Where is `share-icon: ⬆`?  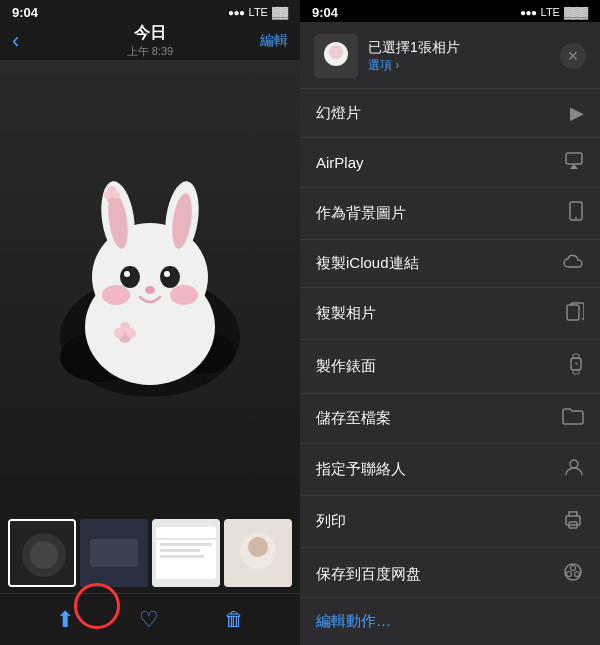 share-icon: ⬆ is located at coordinates (65, 620).